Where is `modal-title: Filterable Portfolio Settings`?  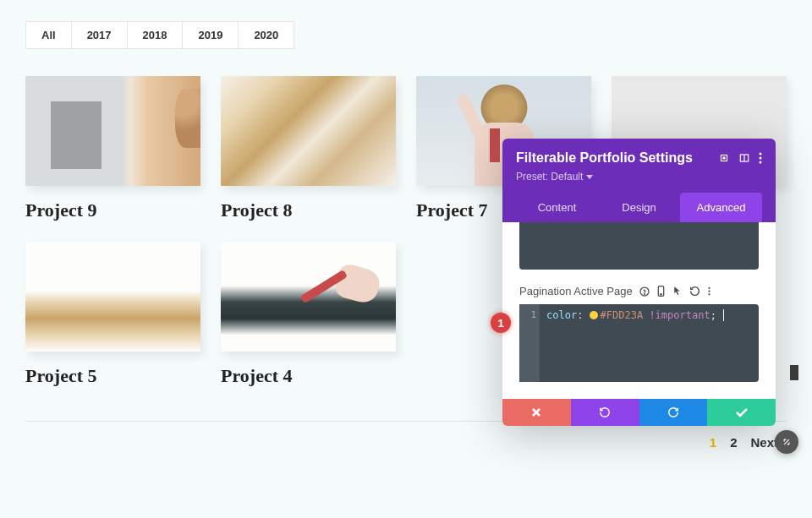 modal-title: Filterable Portfolio Settings is located at coordinates (604, 158).